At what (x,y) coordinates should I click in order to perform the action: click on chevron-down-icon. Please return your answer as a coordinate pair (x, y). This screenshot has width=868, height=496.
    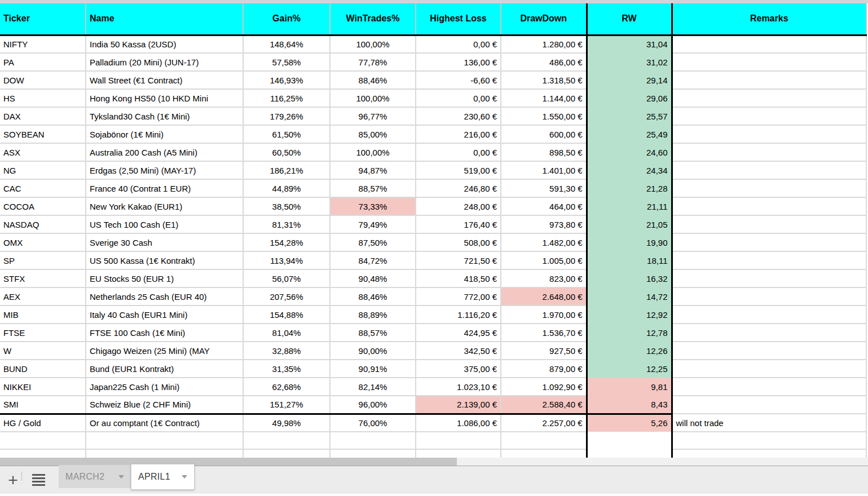
    Looking at the image, I should click on (184, 477).